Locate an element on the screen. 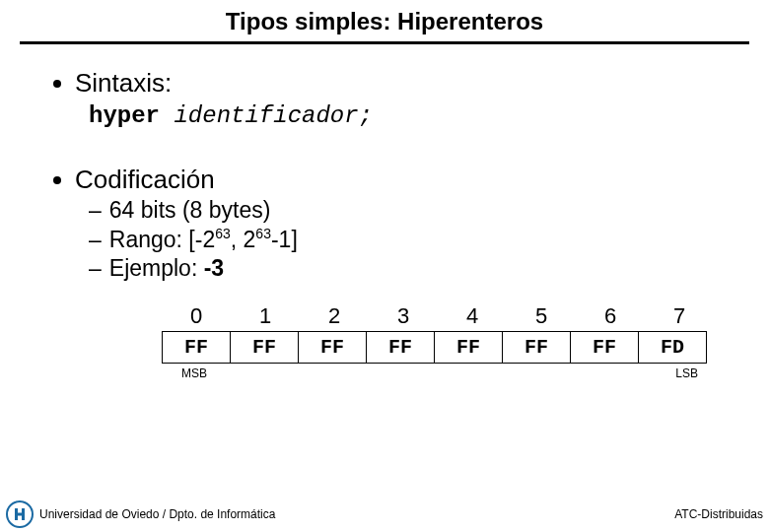 This screenshot has height=532, width=769. footer-course: ATC-Distribuidas is located at coordinates (719, 514).